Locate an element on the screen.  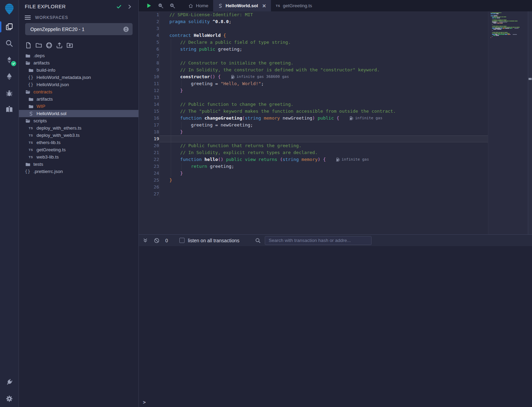
code-line: 14 // Public function to change the gree… is located at coordinates (313, 104).